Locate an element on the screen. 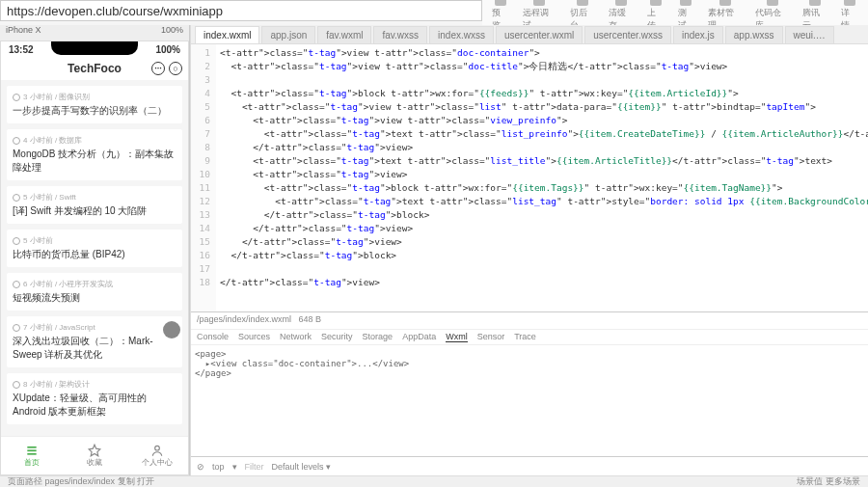  card-meta: 5 小时前 is located at coordinates (95, 241).